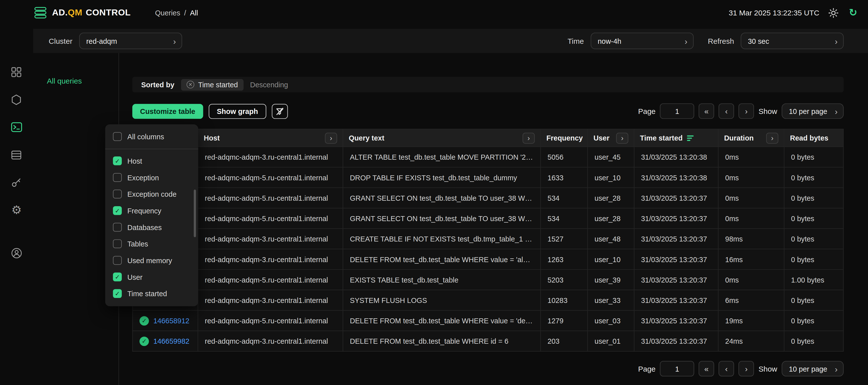 Image resolution: width=868 pixels, height=385 pixels. Describe the element at coordinates (17, 155) in the screenshot. I see `tables-icon` at that location.